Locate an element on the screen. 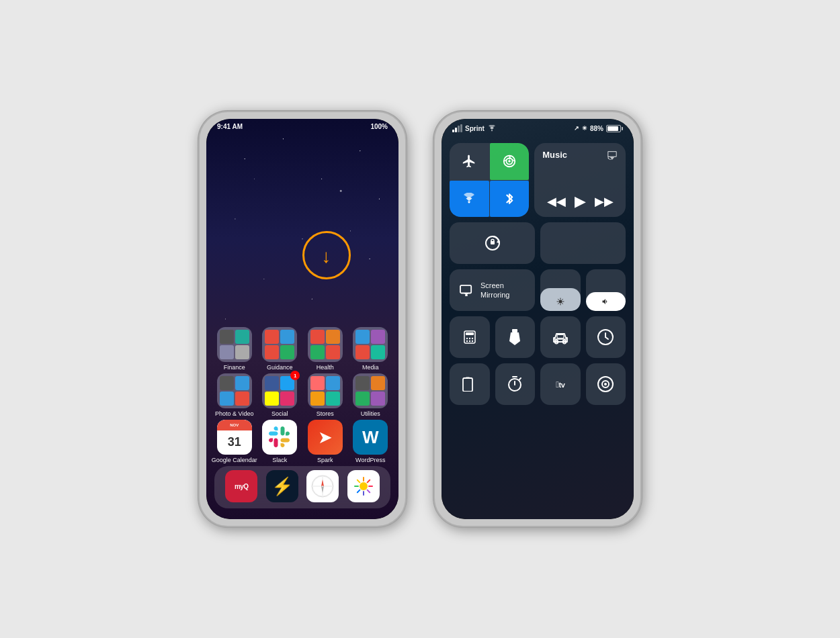  cc-airplane-btn is located at coordinates (469, 161).